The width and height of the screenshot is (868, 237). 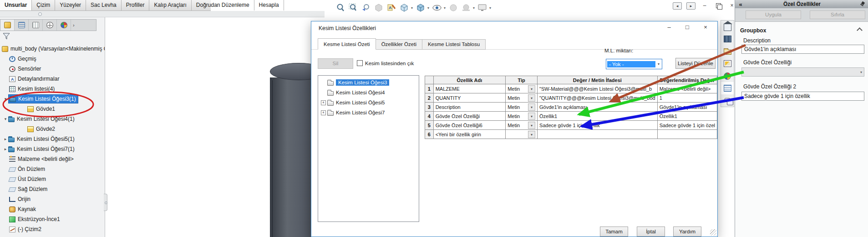 What do you see at coordinates (705, 6) in the screenshot?
I see `minimize-window-icon: –` at bounding box center [705, 6].